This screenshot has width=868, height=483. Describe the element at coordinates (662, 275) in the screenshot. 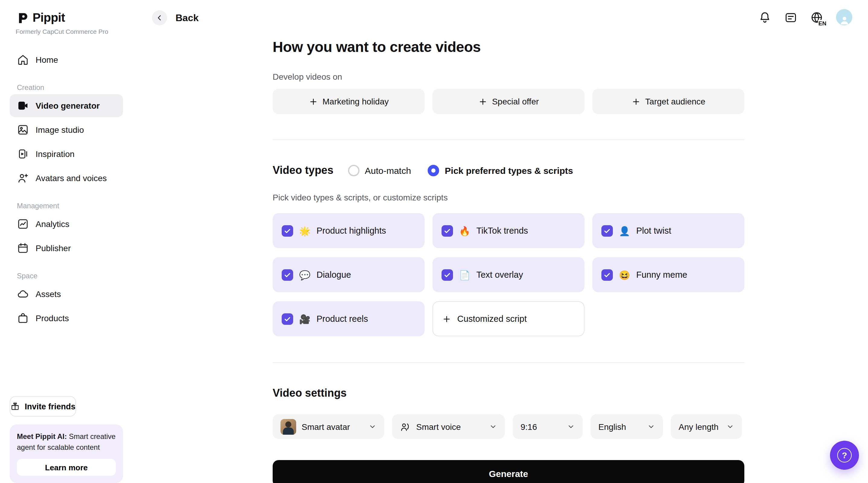

I see `type-label: Funny meme` at that location.